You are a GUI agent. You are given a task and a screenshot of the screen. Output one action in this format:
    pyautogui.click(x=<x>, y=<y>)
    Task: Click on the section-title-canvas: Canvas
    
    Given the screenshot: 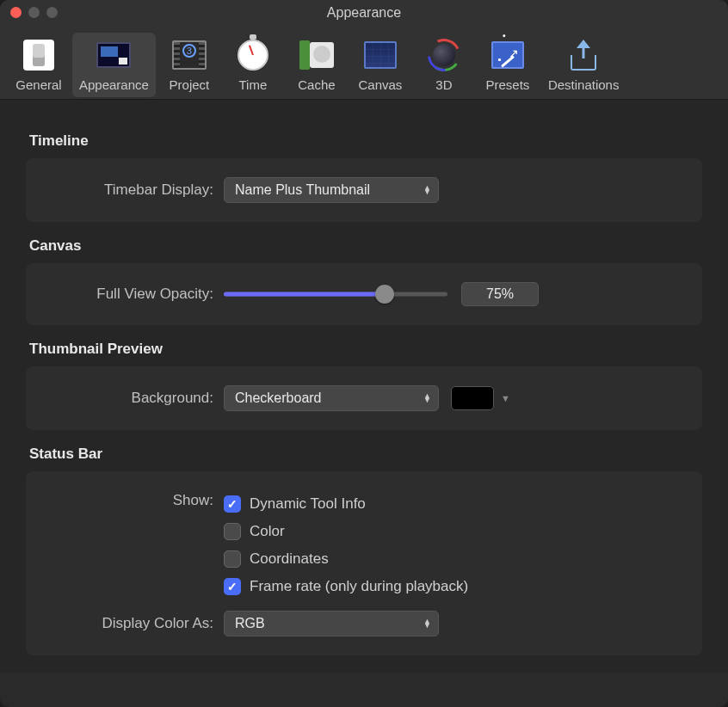 What is the action you would take?
    pyautogui.click(x=366, y=246)
    